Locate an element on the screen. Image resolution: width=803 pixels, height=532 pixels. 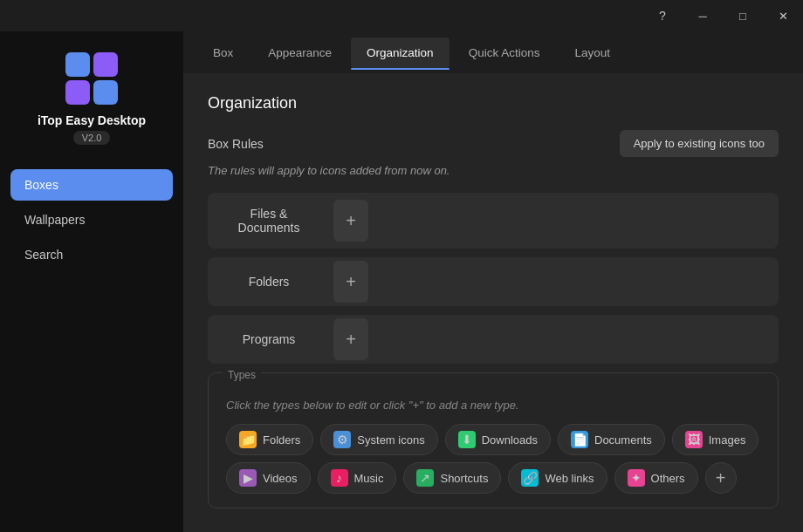
type-chip-downloads: ⬇ Downloads is located at coordinates (498, 440).